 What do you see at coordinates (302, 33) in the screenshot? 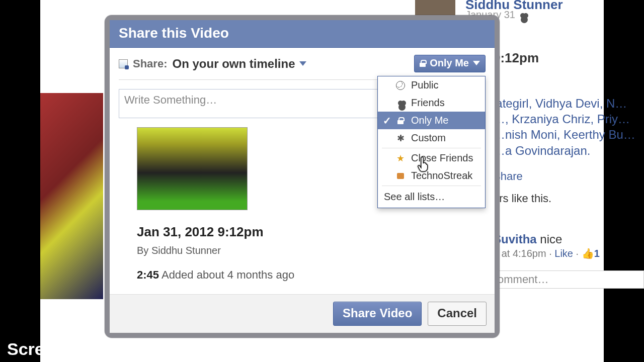
I see `dialog-title: Share this Video` at bounding box center [302, 33].